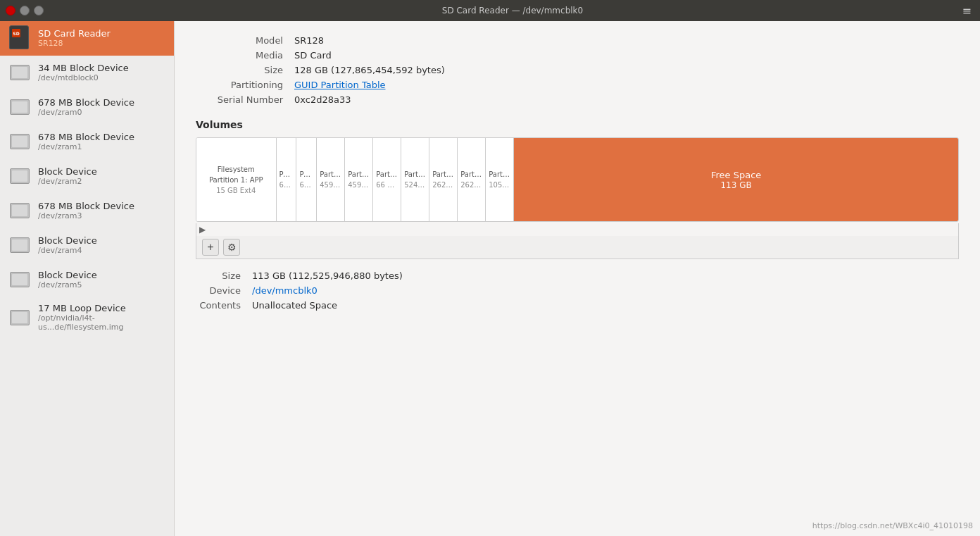 Image resolution: width=980 pixels, height=536 pixels. What do you see at coordinates (340, 85) in the screenshot?
I see `partitioning-value: GUID Partition Table` at bounding box center [340, 85].